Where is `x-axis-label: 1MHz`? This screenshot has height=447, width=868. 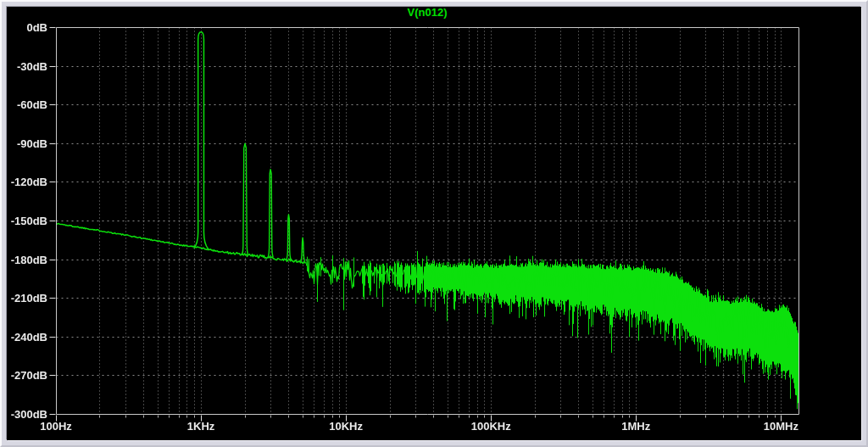 x-axis-label: 1MHz is located at coordinates (636, 426).